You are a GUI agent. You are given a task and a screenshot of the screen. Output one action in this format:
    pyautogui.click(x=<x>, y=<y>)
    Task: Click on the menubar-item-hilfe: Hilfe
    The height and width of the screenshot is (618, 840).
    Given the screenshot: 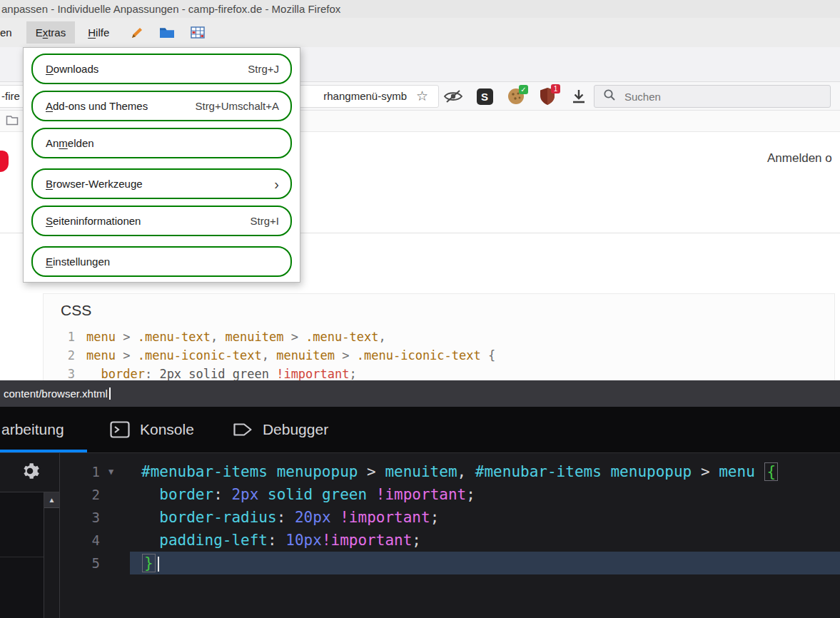 What is the action you would take?
    pyautogui.click(x=98, y=33)
    